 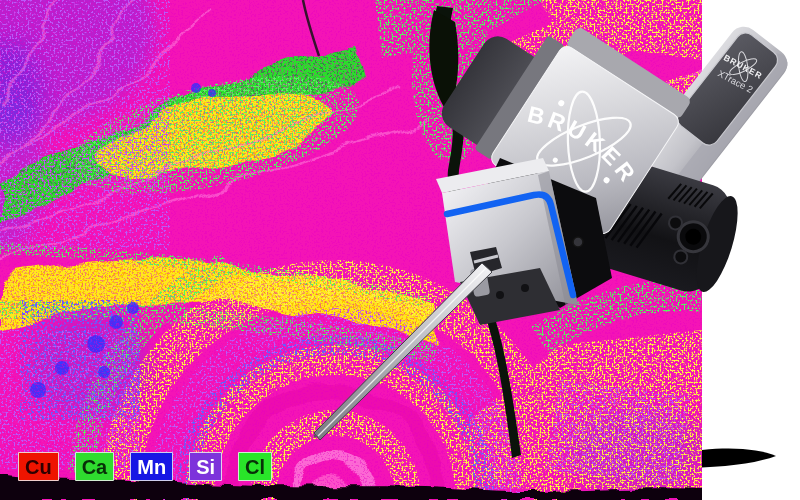 I want to click on legend-item-cu: Cu, so click(x=38, y=466).